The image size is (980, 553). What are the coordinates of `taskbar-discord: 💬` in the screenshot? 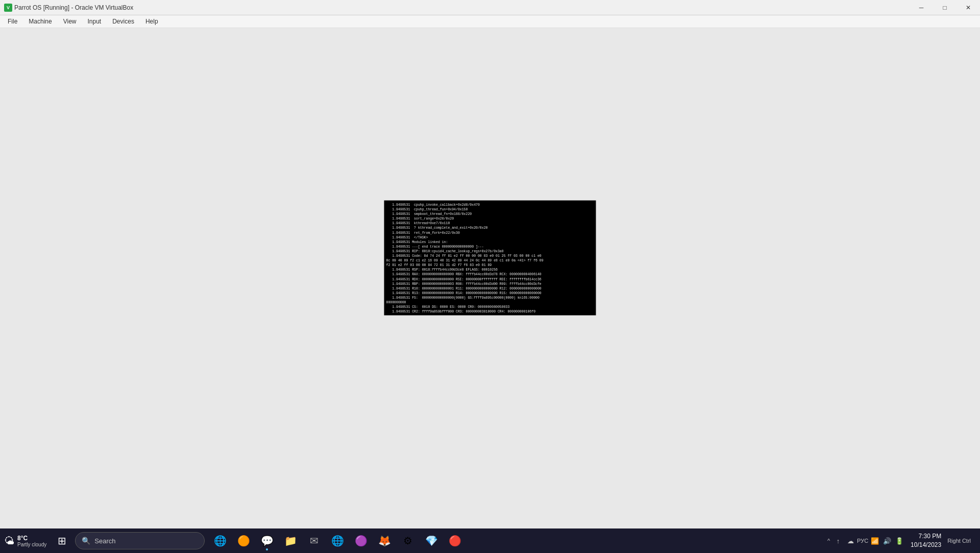 It's located at (267, 541).